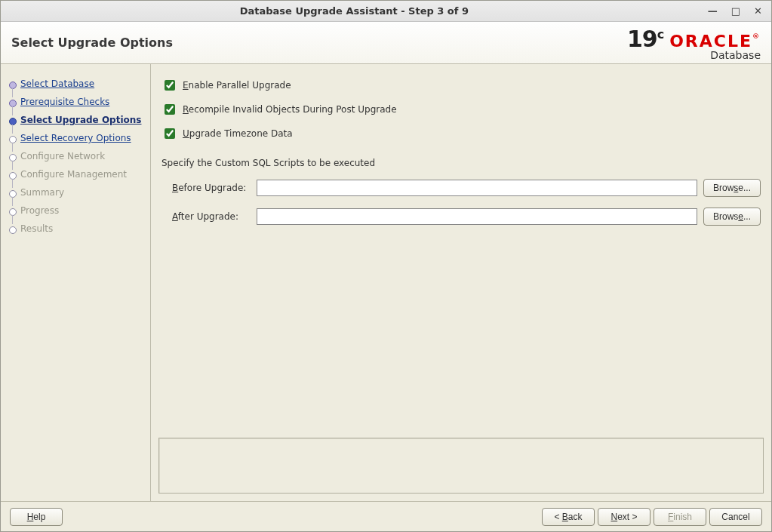  What do you see at coordinates (170, 134) in the screenshot?
I see `upgrade-timezone-checkbox` at bounding box center [170, 134].